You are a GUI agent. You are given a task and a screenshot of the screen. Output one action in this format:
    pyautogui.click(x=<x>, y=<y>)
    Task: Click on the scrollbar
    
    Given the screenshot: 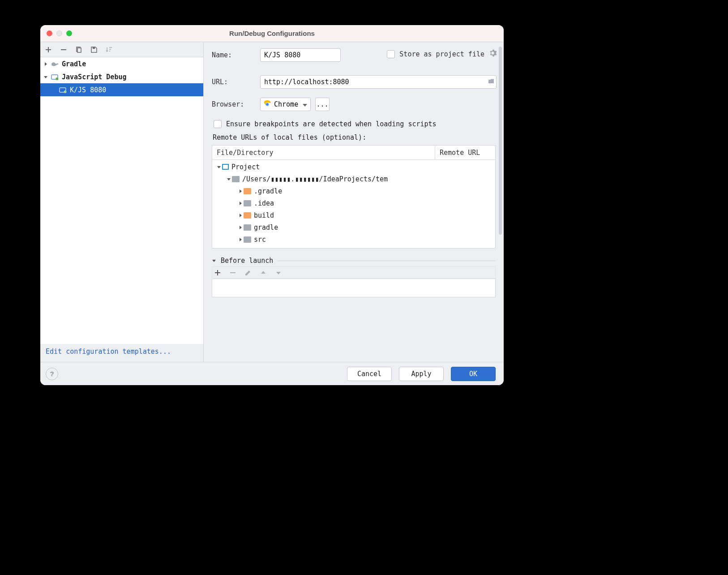 What is the action you would take?
    pyautogui.click(x=501, y=141)
    